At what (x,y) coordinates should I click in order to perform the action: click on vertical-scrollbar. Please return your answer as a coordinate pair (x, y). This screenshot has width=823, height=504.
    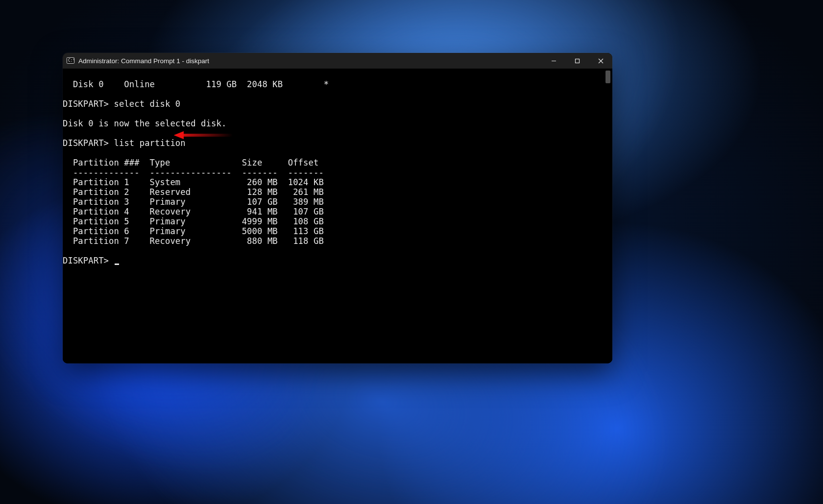
    Looking at the image, I should click on (608, 216).